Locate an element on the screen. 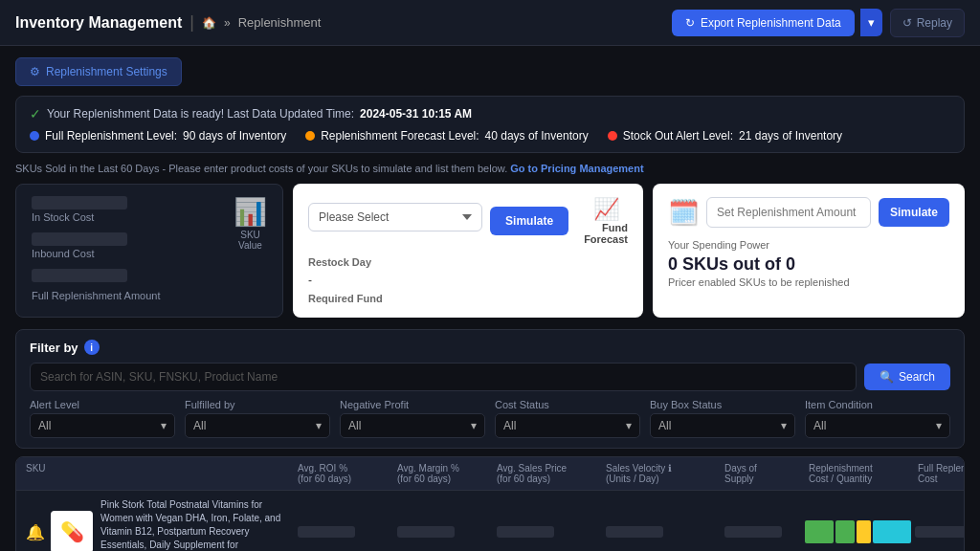 The image size is (980, 551). bar-chart-cell is located at coordinates (858, 532).